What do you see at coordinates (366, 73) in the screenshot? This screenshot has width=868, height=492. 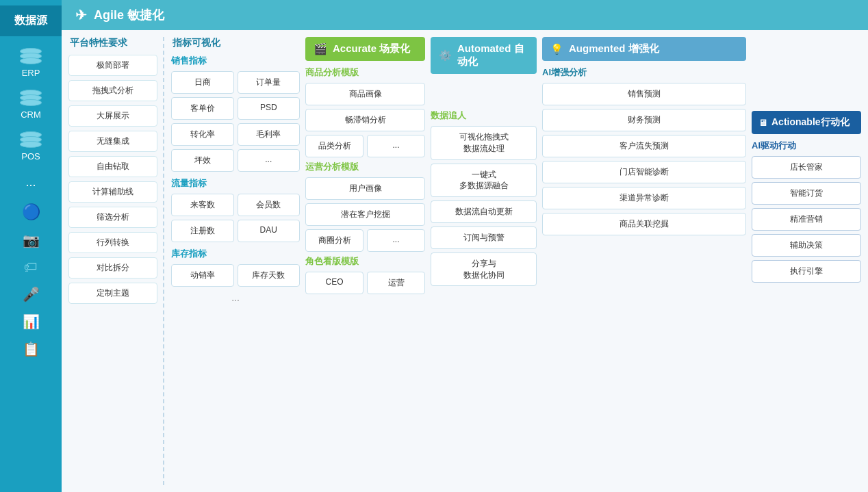 I see `product-analysis-title: 商品分析模版` at bounding box center [366, 73].